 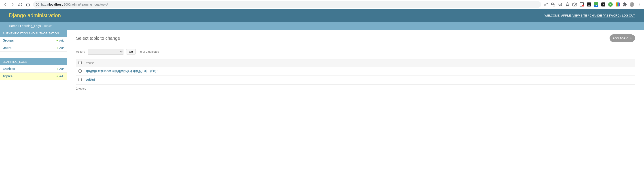 What do you see at coordinates (20, 4) in the screenshot?
I see `reload-icon` at bounding box center [20, 4].